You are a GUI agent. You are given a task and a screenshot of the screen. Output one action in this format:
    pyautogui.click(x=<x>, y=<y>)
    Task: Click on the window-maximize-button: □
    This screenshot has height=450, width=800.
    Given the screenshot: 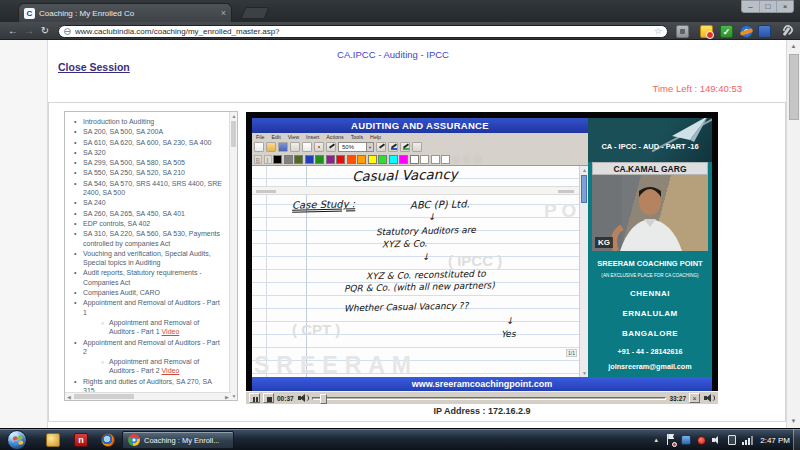 What is the action you would take?
    pyautogui.click(x=768, y=6)
    